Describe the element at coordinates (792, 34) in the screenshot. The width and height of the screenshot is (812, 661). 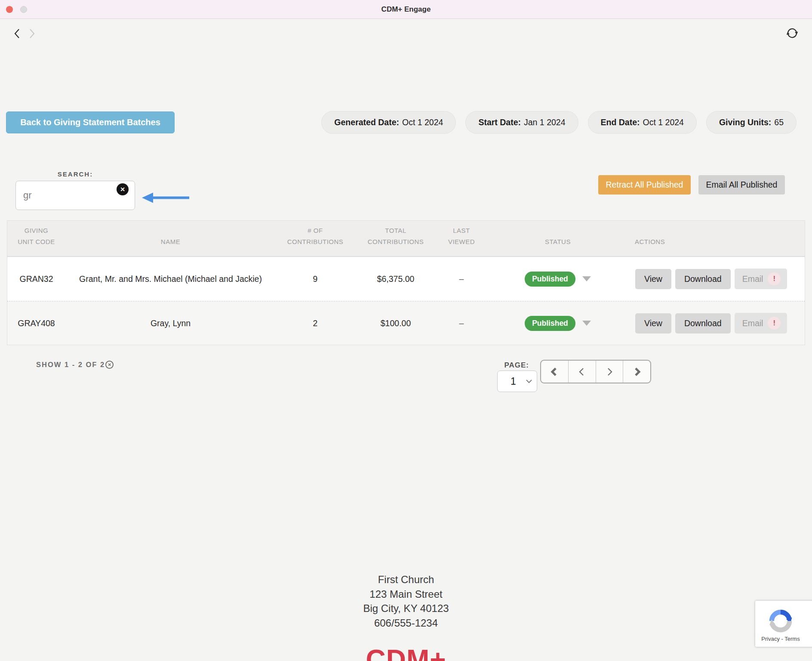
I see `refresh-button` at that location.